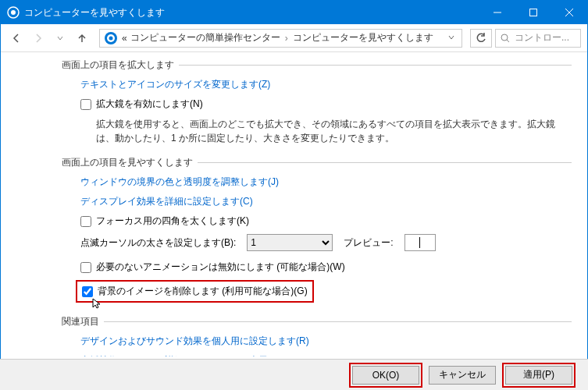 This screenshot has width=588, height=390. Describe the element at coordinates (125, 38) in the screenshot. I see `breadcrumb-prefix: «` at that location.